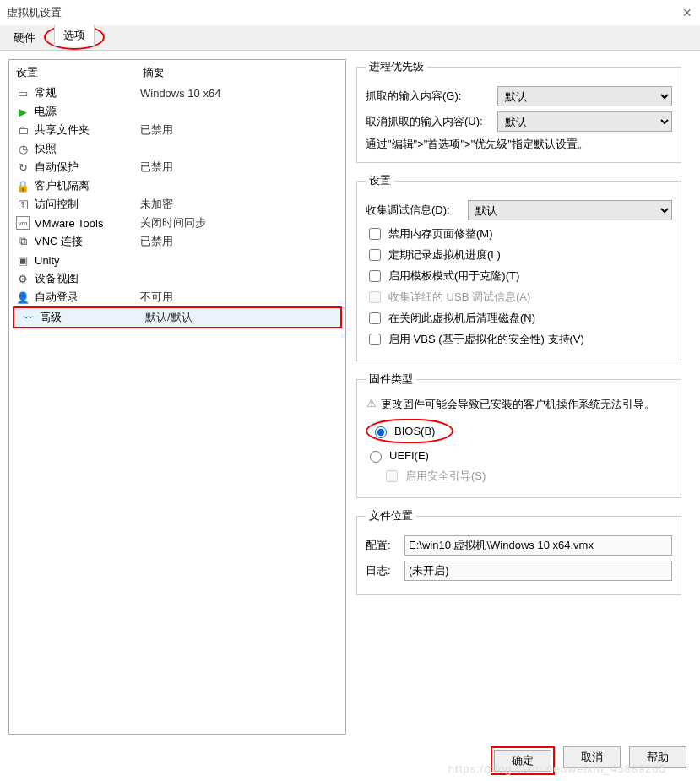  I want to click on priority-hint: 通过"编辑">"首选项">"优先级"指定默认设置。, so click(518, 144).